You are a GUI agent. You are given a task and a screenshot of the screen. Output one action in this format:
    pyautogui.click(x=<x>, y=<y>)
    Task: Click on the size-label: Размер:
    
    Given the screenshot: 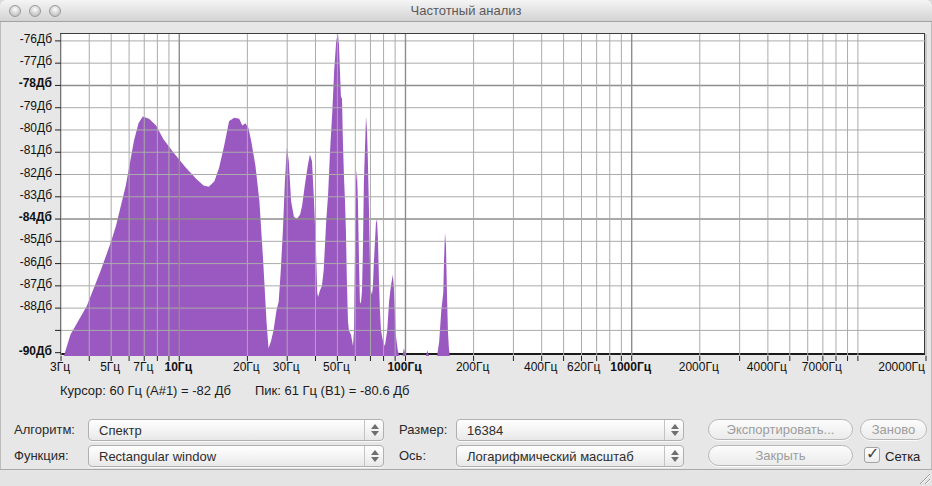 What is the action you would take?
    pyautogui.click(x=423, y=430)
    